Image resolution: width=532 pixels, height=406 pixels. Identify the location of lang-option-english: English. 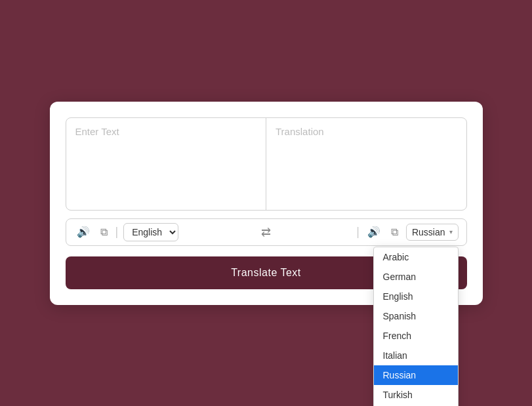
(416, 296).